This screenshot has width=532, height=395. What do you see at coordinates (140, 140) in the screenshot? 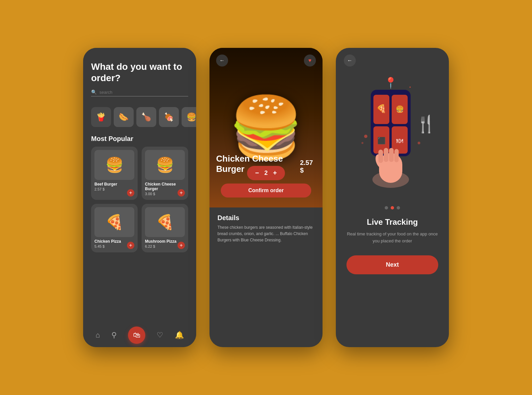
I see `most-popular-title: Most Popular` at bounding box center [140, 140].